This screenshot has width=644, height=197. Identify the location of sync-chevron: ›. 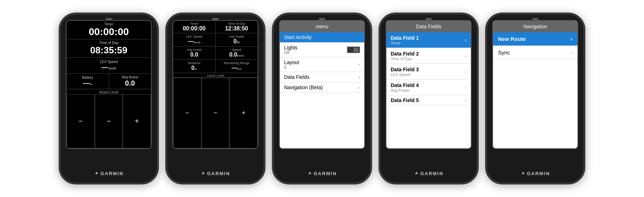
(572, 53).